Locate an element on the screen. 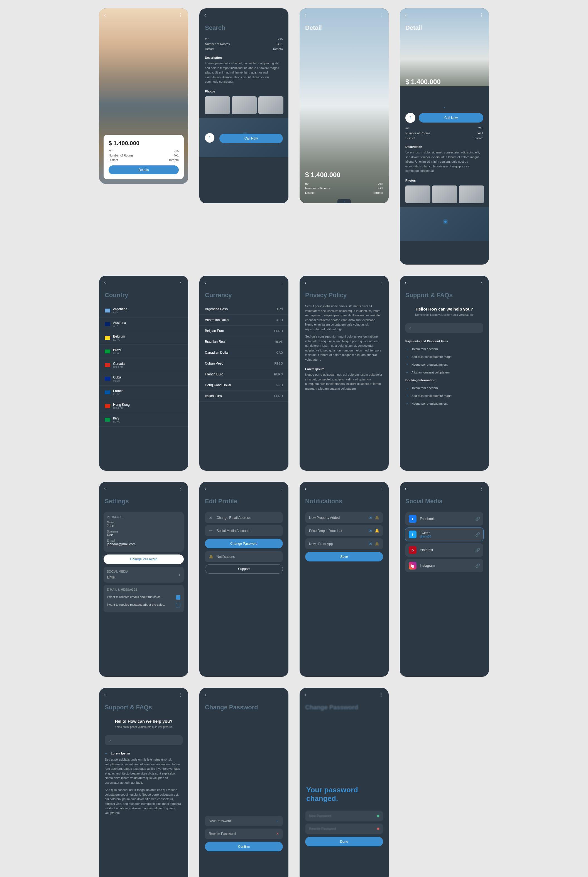 The height and width of the screenshot is (877, 588). notifications-row: 🔔Notifications is located at coordinates (244, 557).